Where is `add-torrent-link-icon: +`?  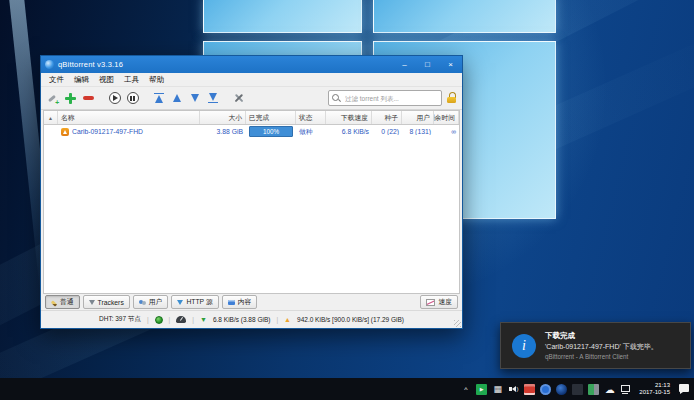
add-torrent-link-icon: + is located at coordinates (52, 98).